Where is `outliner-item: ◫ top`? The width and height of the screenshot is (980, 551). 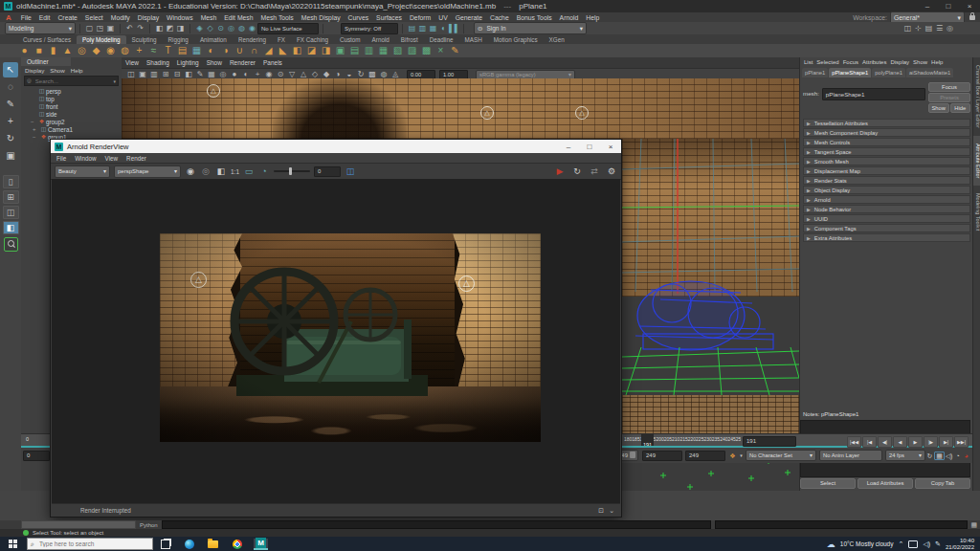 outliner-item: ◫ top is located at coordinates (71, 99).